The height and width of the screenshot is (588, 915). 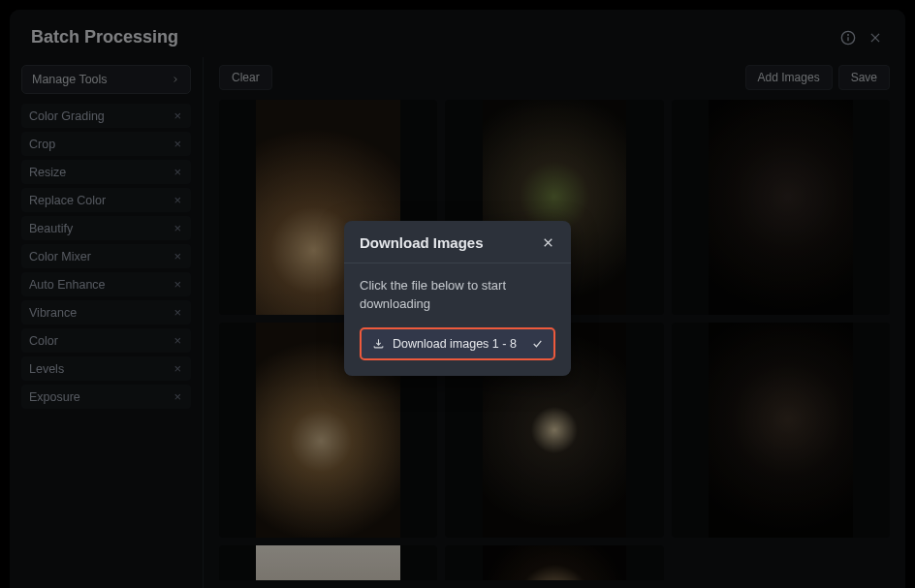 I want to click on tool-auto-enhance: Auto Enhance ×, so click(x=107, y=285).